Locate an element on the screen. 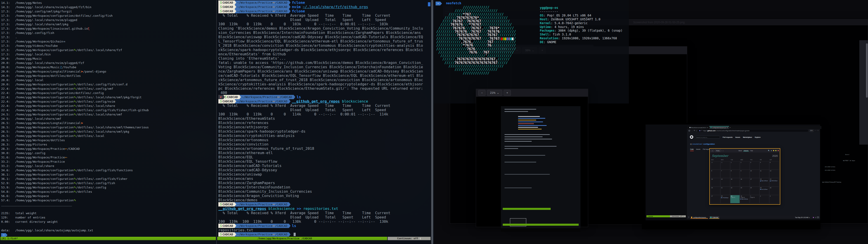 Image resolution: width=868 pixels, height=244 pixels. calendar-day-cell: 28UTr 02:00 pm is located at coordinates (725, 199).